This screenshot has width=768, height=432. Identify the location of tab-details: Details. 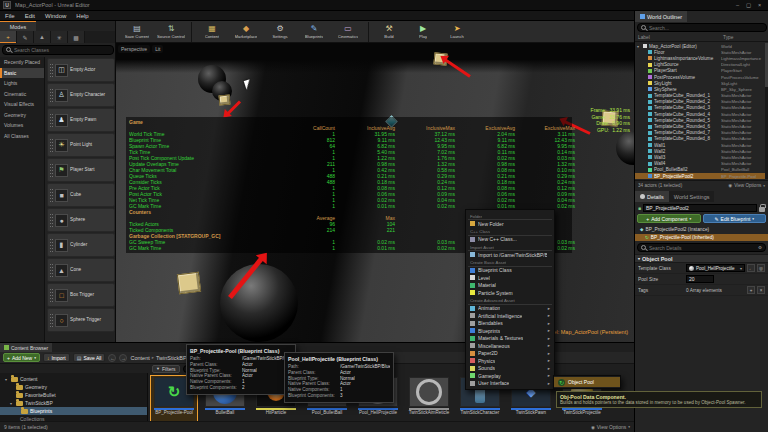
(652, 196).